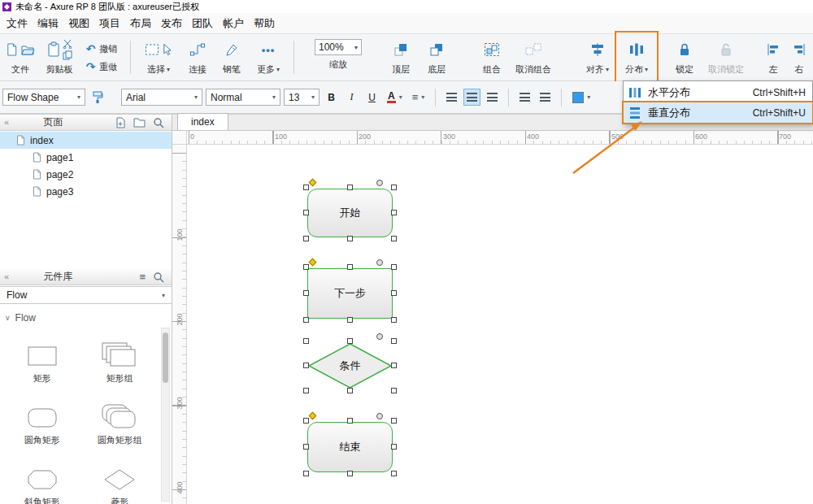 The width and height of the screenshot is (813, 504). What do you see at coordinates (243, 98) in the screenshot?
I see `font-weight-select: Normal ▾` at bounding box center [243, 98].